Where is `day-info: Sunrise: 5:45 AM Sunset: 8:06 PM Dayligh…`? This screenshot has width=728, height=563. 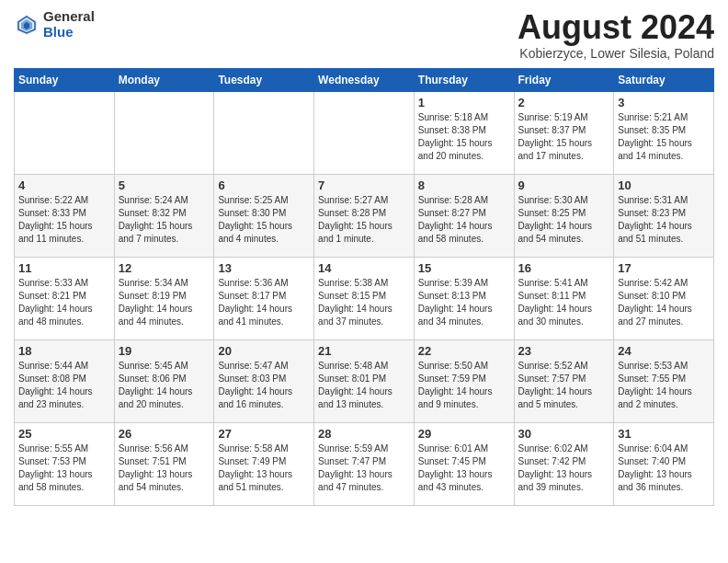 day-info: Sunrise: 5:45 AM Sunset: 8:06 PM Dayligh… is located at coordinates (165, 385).